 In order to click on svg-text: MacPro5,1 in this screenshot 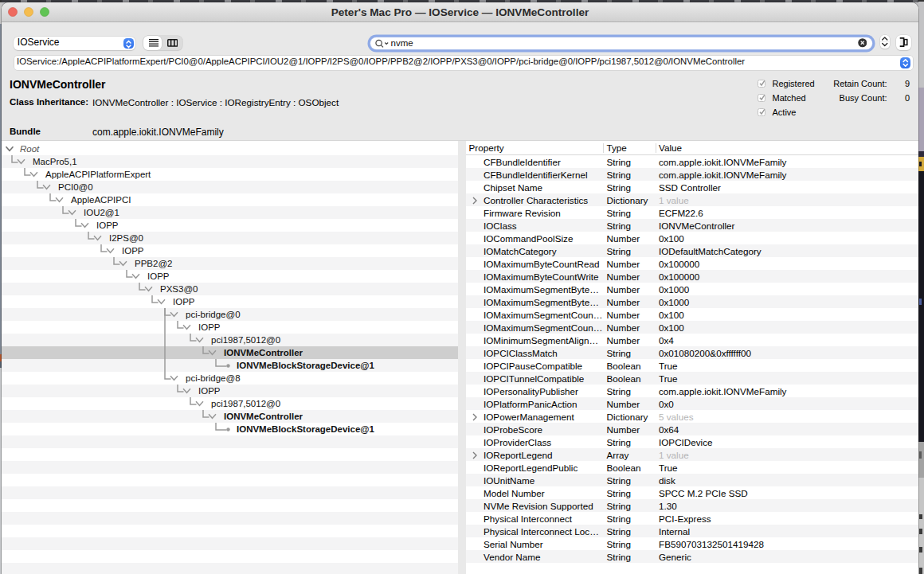, I will do `click(55, 162)`.